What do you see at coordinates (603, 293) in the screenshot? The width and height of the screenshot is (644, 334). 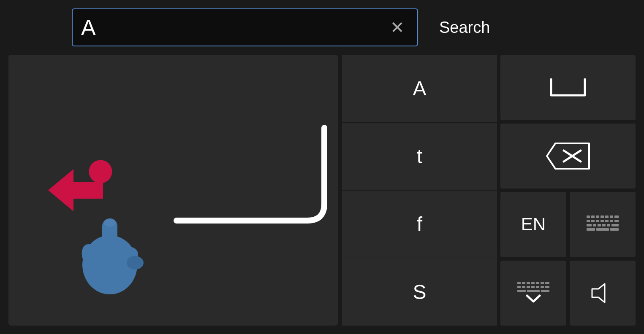 I see `volume-icon` at bounding box center [603, 293].